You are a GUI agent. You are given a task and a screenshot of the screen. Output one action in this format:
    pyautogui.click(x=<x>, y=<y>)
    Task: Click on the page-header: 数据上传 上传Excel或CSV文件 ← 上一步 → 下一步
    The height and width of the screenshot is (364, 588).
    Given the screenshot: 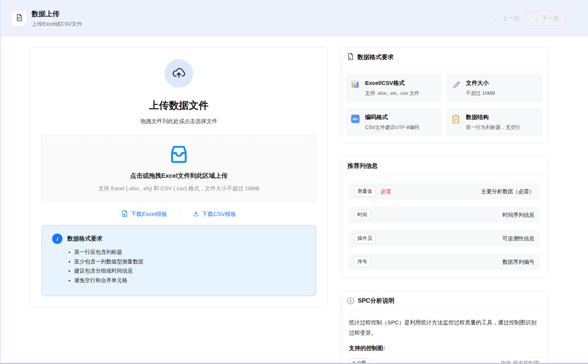 What is the action you would take?
    pyautogui.click(x=295, y=18)
    